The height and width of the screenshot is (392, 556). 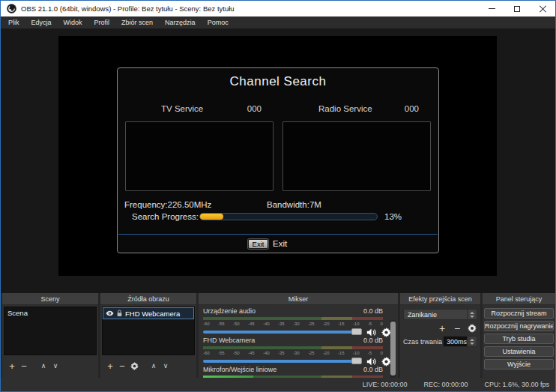 What do you see at coordinates (73, 22) in the screenshot?
I see `menu-item-widok: Widok` at bounding box center [73, 22].